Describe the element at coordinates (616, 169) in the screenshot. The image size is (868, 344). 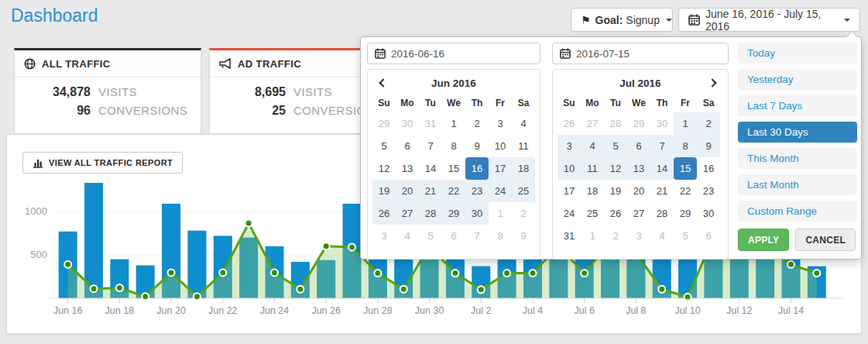
I see `calendar-day: 12` at that location.